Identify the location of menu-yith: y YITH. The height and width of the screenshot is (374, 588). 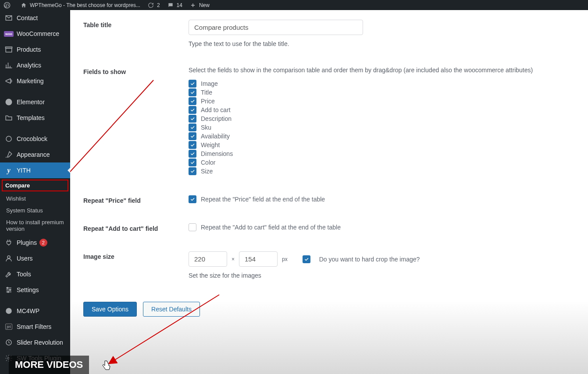
(35, 170).